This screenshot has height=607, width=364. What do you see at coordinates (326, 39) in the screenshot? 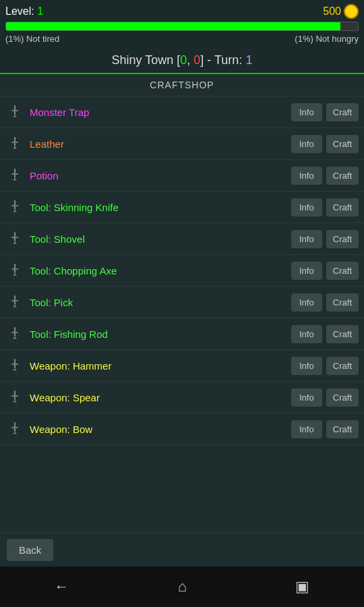
I see `hunger-status: (1%) Not hungry` at bounding box center [326, 39].